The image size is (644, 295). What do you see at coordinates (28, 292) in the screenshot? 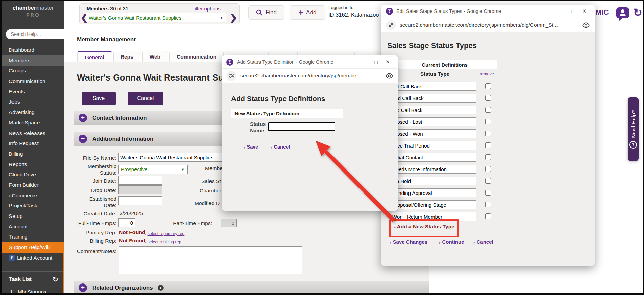
I see `task-list-item: 1Mbr Signups` at bounding box center [28, 292].